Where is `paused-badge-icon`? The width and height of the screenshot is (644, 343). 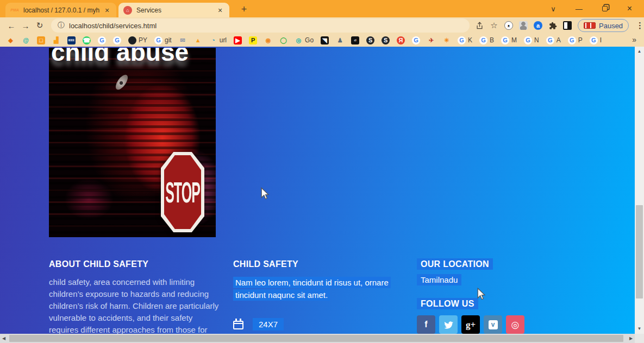 paused-badge-icon is located at coordinates (590, 26).